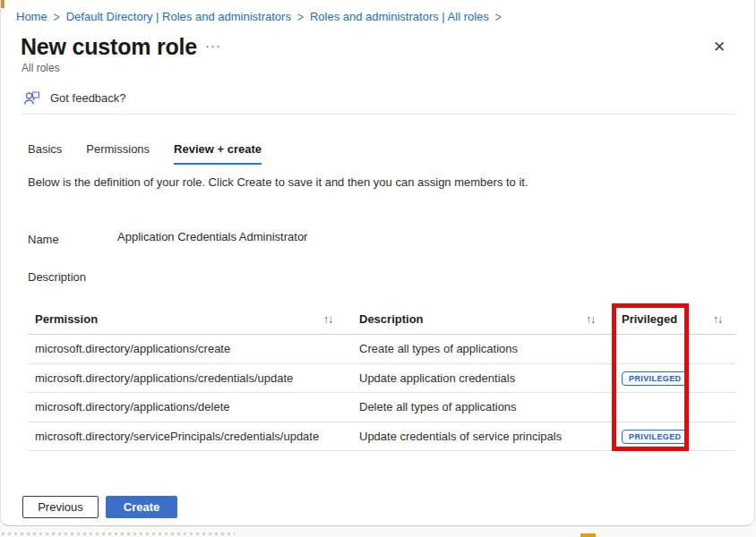 This screenshot has height=537, width=756. I want to click on table-row: microsoft.directory/applications/credent…, so click(382, 379).